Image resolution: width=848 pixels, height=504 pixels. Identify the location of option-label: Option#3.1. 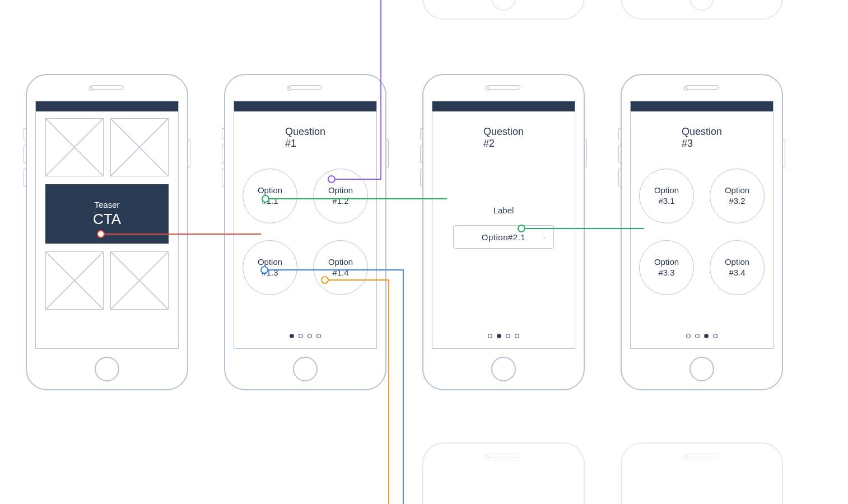
(667, 196).